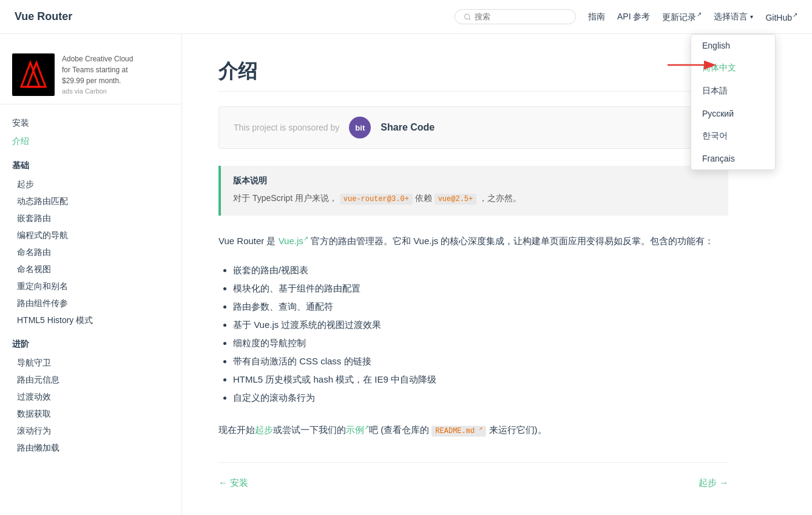 Image resolution: width=812 pixels, height=515 pixels. I want to click on sidebar-item-start: 起步, so click(91, 185).